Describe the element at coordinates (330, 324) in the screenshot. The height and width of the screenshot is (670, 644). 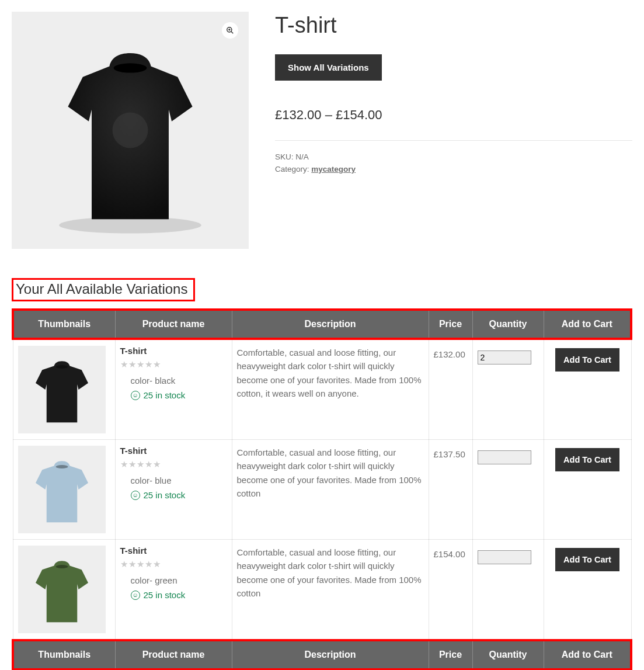
I see `th-description: Description` at that location.